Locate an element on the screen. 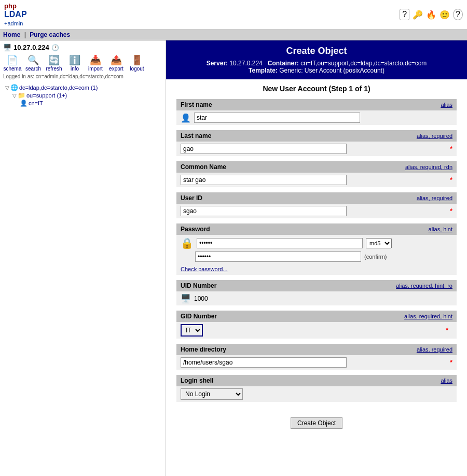 This screenshot has width=467, height=476. user-id-body: * is located at coordinates (317, 211).